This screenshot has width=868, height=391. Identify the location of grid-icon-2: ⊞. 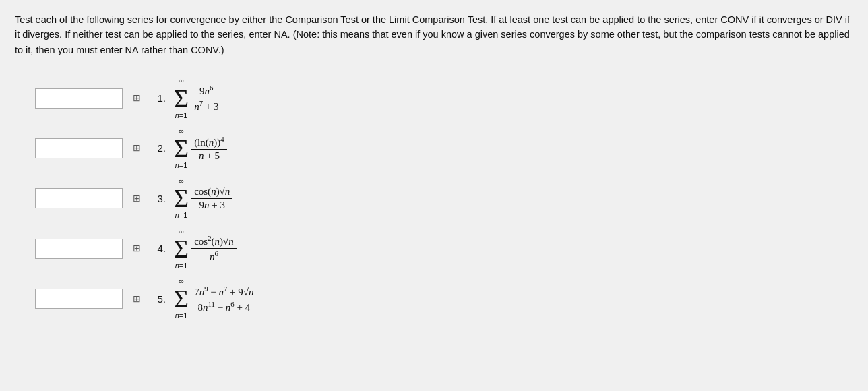
(137, 148).